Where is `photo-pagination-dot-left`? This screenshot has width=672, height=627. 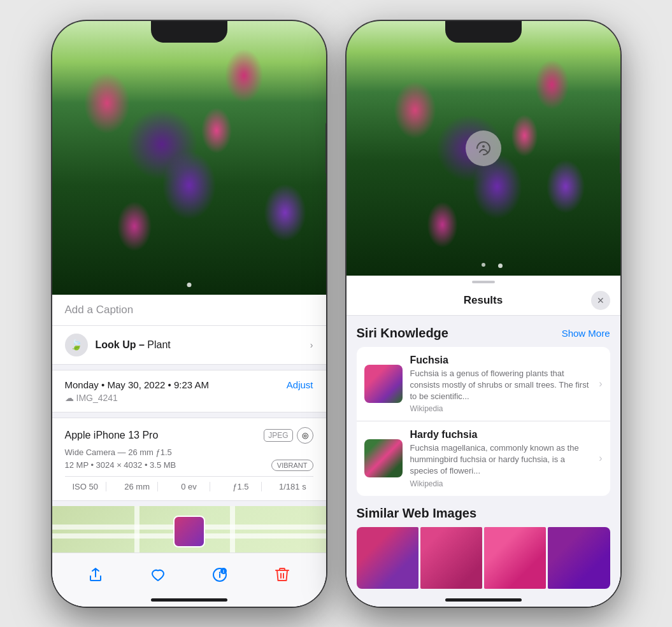
photo-pagination-dot-left is located at coordinates (189, 285).